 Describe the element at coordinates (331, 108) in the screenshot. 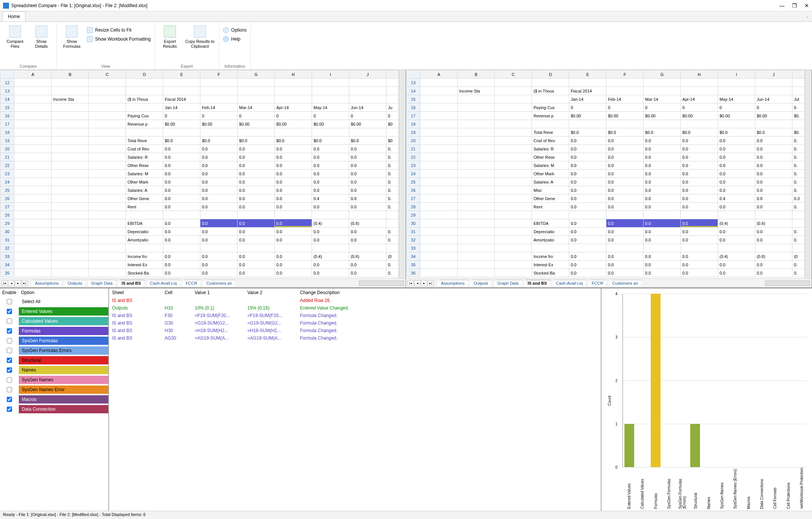

I see `cell: May-14` at that location.